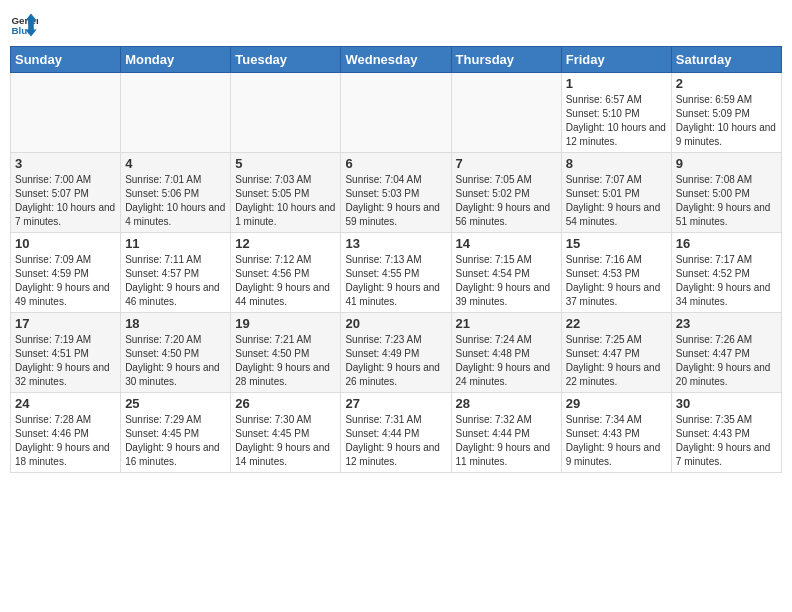  I want to click on day-info: Sunrise: 7:16 AM Sunset: 4:53 PM Dayligh…, so click(616, 281).